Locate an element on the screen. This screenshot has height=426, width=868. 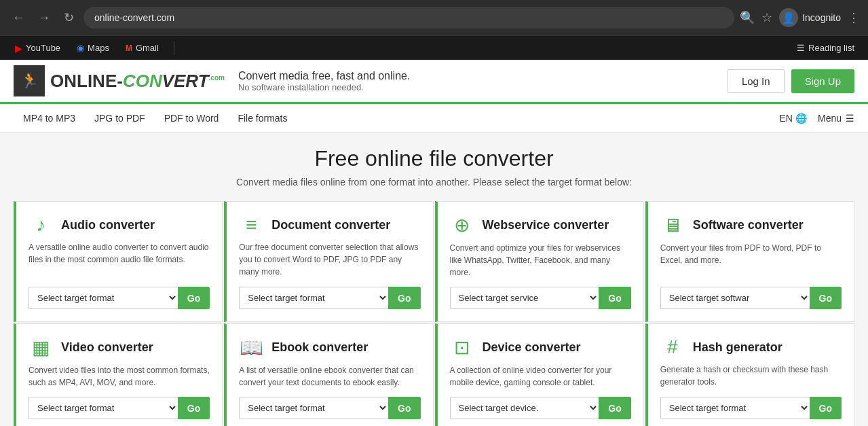
bookmark-maps: ◉ Maps is located at coordinates (93, 48).